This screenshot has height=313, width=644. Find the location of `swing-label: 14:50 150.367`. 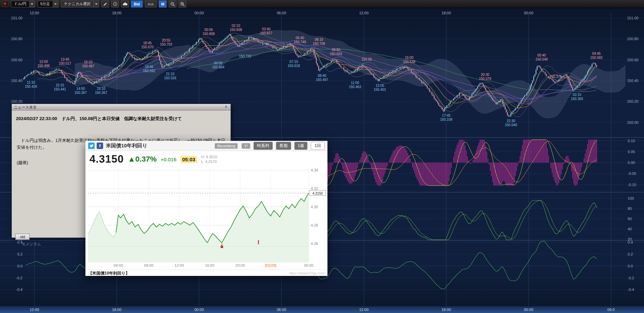

swing-label: 14:50 150.367 is located at coordinates (81, 91).